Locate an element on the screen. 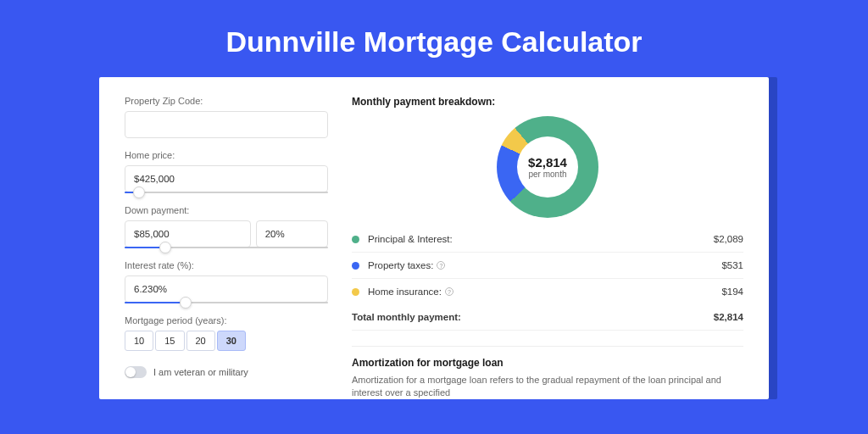 Image resolution: width=868 pixels, height=434 pixels. toggle-knob is located at coordinates (131, 372).